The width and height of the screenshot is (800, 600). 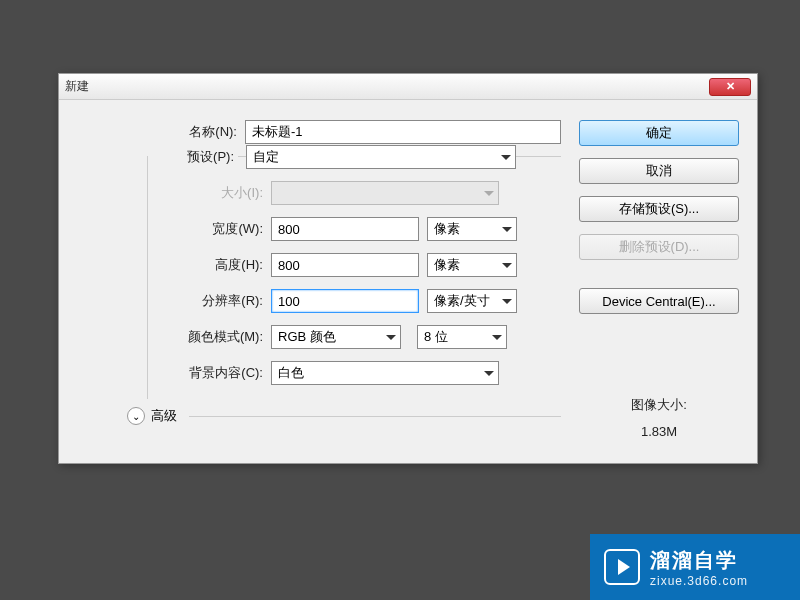 I want to click on color-mode-label: 颜色模式(M):, so click(x=206, y=337).